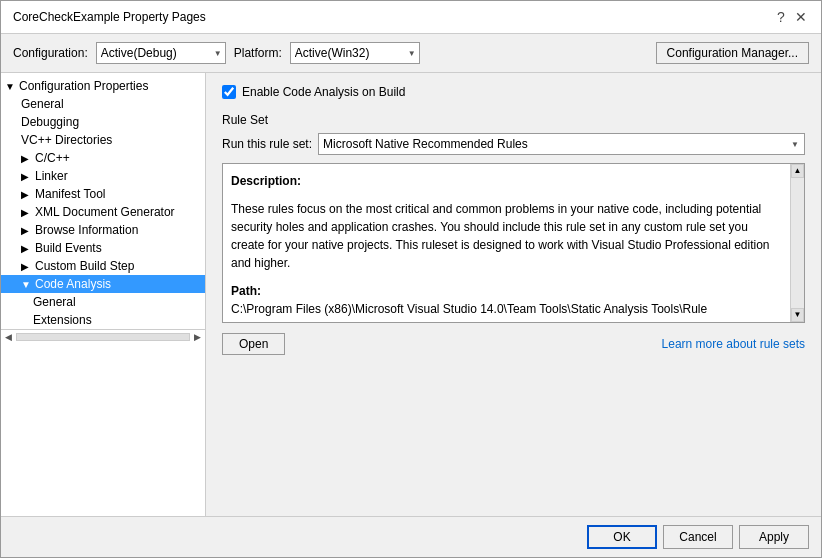 This screenshot has width=822, height=558. I want to click on sidebar-item-cpp: ▶ C/C++, so click(103, 158).